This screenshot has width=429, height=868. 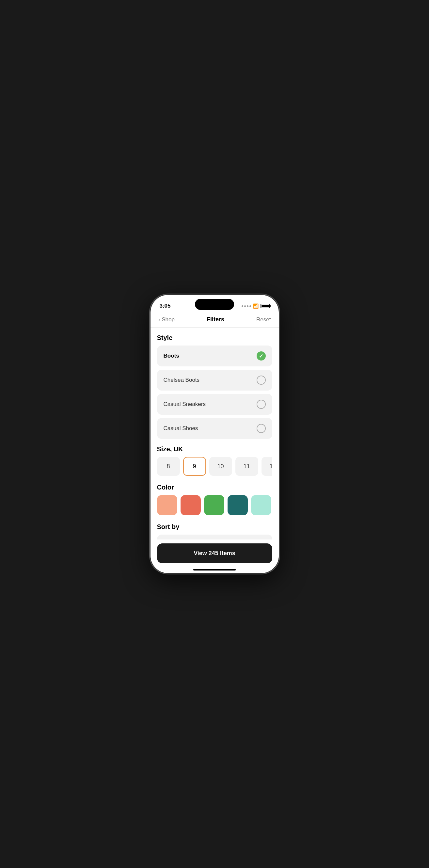 I want to click on color-swatch-mint, so click(x=261, y=505).